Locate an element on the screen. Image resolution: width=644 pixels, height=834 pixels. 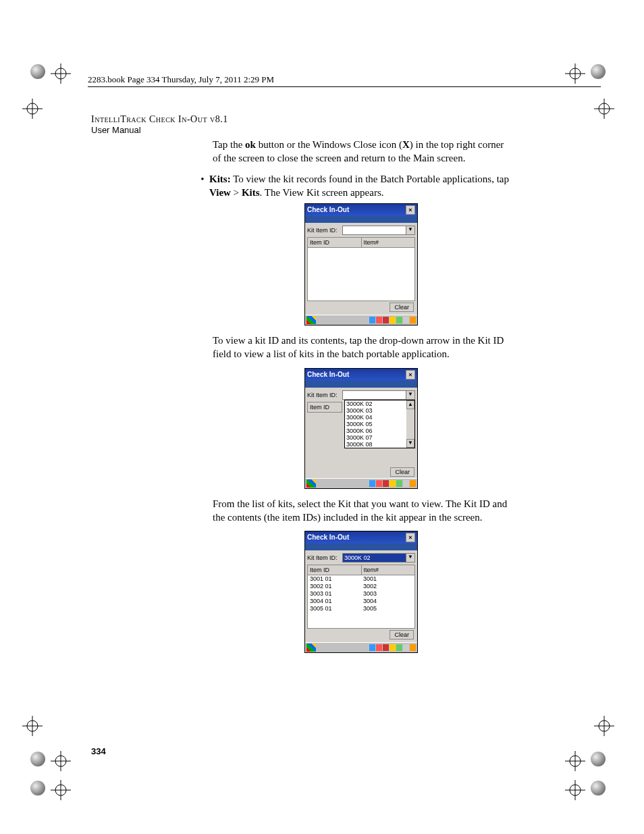
cell-item-id: 3004 01 is located at coordinates (335, 601).